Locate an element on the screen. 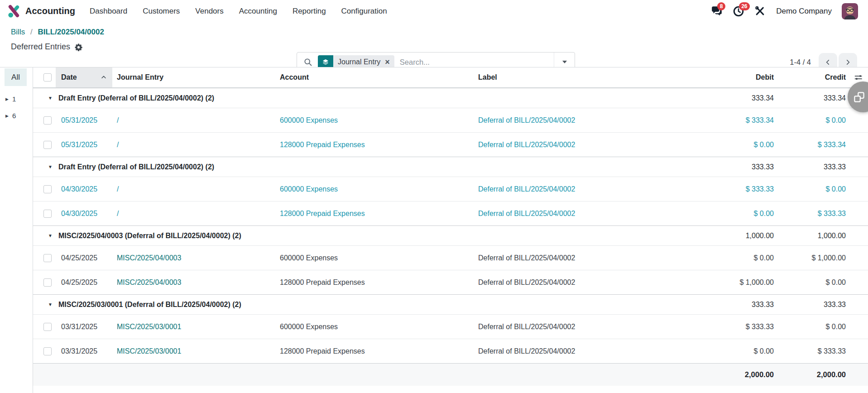 Image resolution: width=868 pixels, height=393 pixels. nav-accounting: Accounting is located at coordinates (258, 11).